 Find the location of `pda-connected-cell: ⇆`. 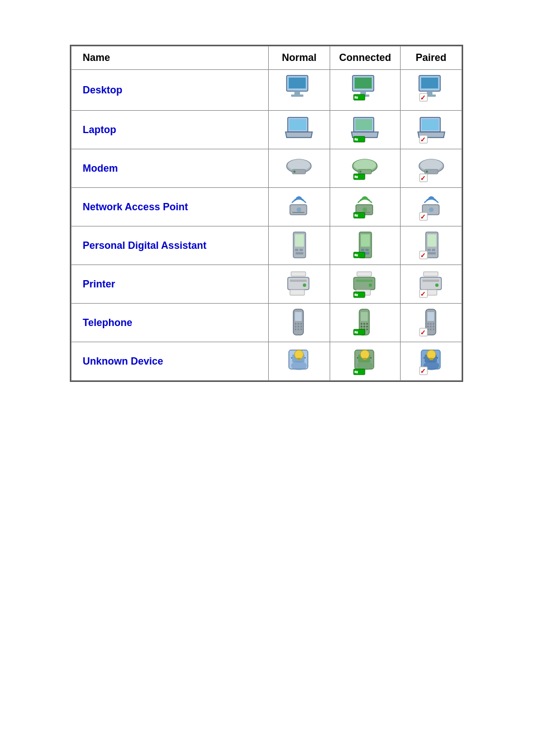

pda-connected-cell: ⇆ is located at coordinates (365, 246).